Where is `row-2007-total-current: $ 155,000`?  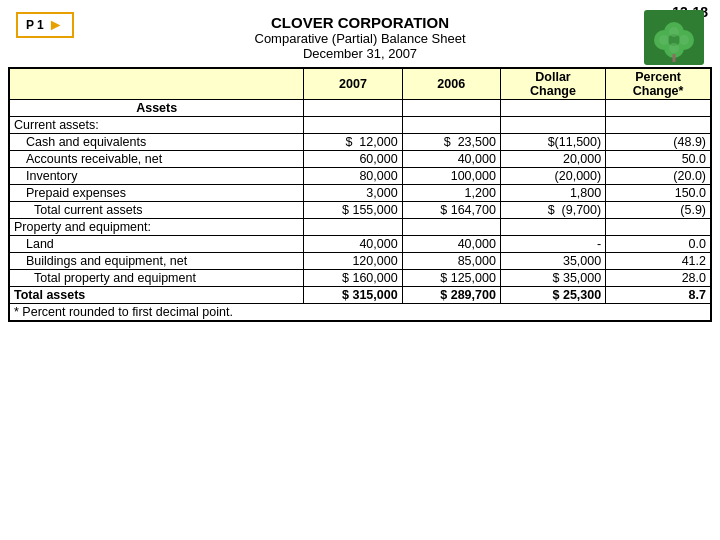
row-2007-total-current: $ 155,000 is located at coordinates (353, 210).